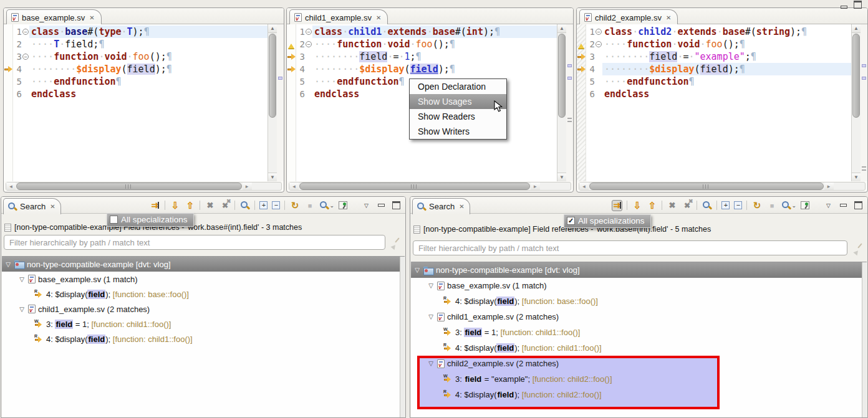  Describe the element at coordinates (272, 29) in the screenshot. I see `scroll-up-icon: ▲` at that location.